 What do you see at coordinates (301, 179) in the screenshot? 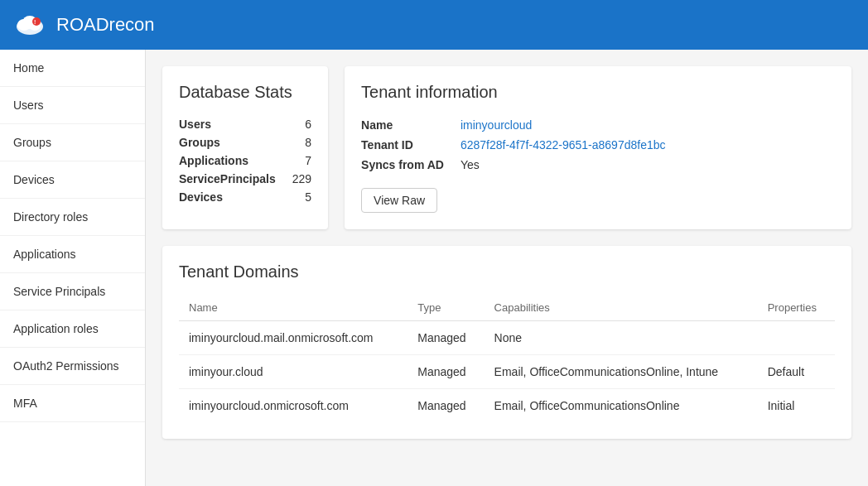
I see `stat-value-serviceprincipals: 229` at bounding box center [301, 179].